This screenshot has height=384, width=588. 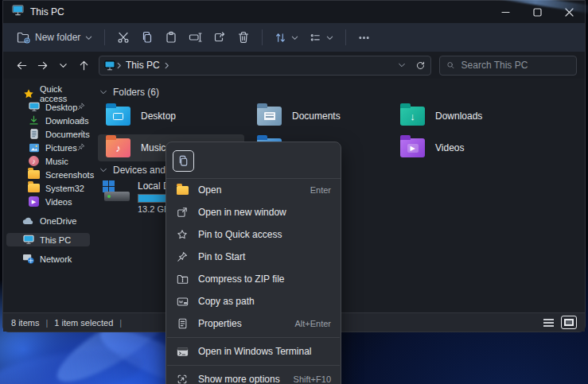 What do you see at coordinates (42, 65) in the screenshot?
I see `forward-button` at bounding box center [42, 65].